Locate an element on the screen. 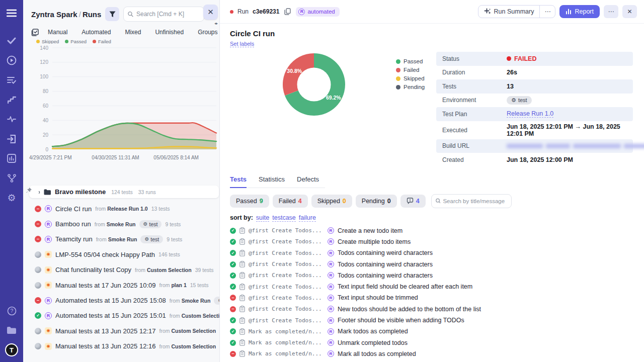  detail-tab: Tests is located at coordinates (238, 182).